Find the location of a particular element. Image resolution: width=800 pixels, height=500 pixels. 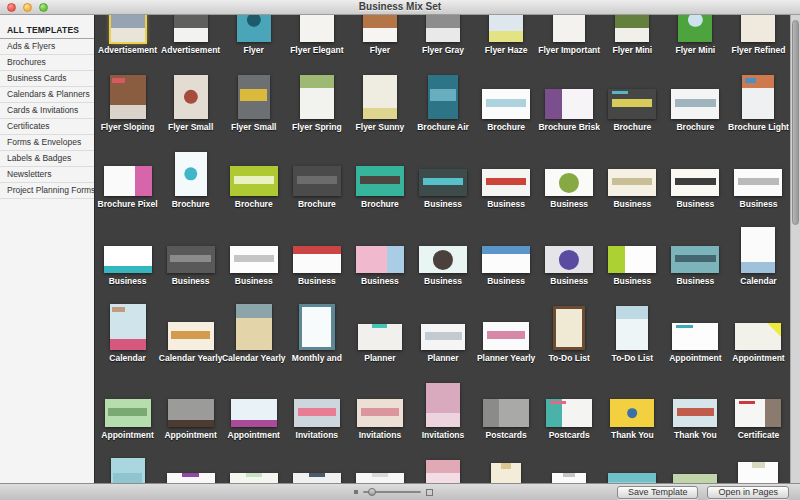

scrollbar-thumb is located at coordinates (796, 122).